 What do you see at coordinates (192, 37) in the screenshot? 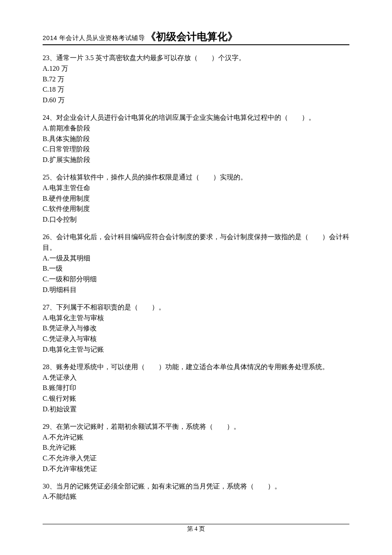
I see `header-title: 《初级会计电算化》` at bounding box center [192, 37].